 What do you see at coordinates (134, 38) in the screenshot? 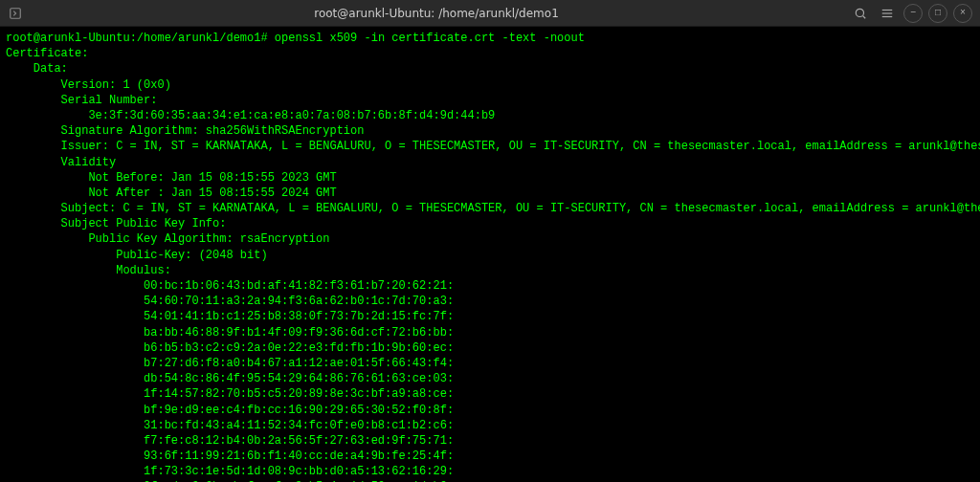
I see `prompt-sep1: :` at bounding box center [134, 38].